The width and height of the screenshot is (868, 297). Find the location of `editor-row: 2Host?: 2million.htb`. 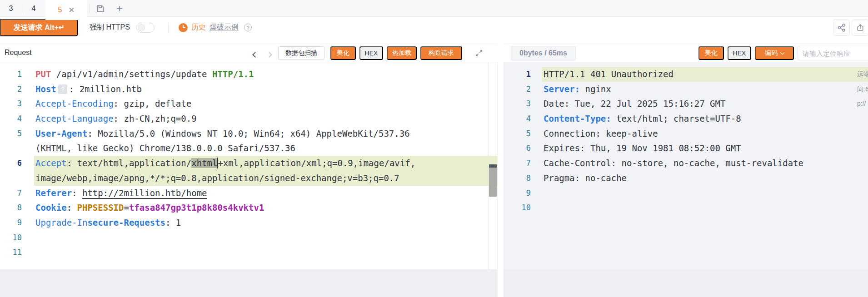

editor-row: 2Host?: 2million.htb is located at coordinates (249, 89).